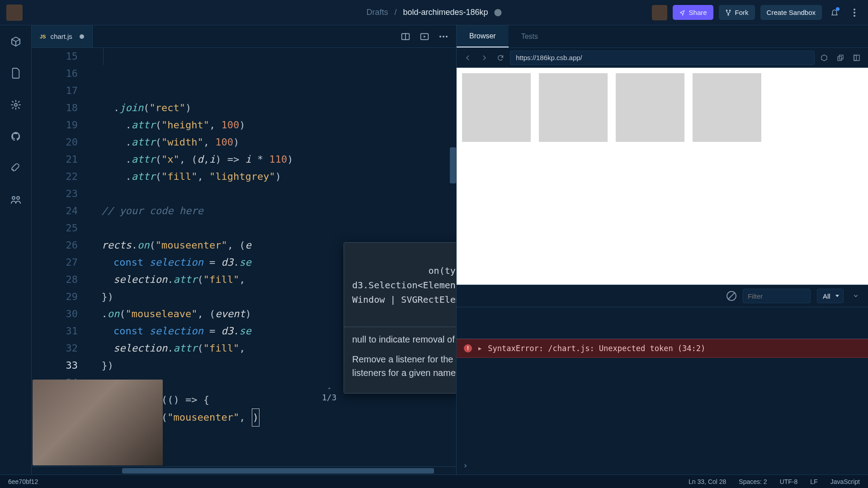 Image resolution: width=868 pixels, height=488 pixels. What do you see at coordinates (329, 398) in the screenshot?
I see `signature-counter-text: 1/3` at bounding box center [329, 398].